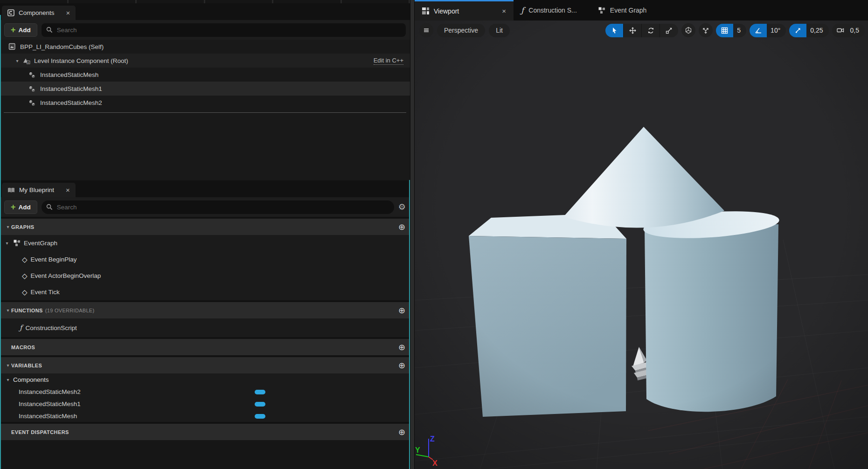  What do you see at coordinates (623, 10) in the screenshot?
I see `tab-event-graph: Event Graph` at bounding box center [623, 10].